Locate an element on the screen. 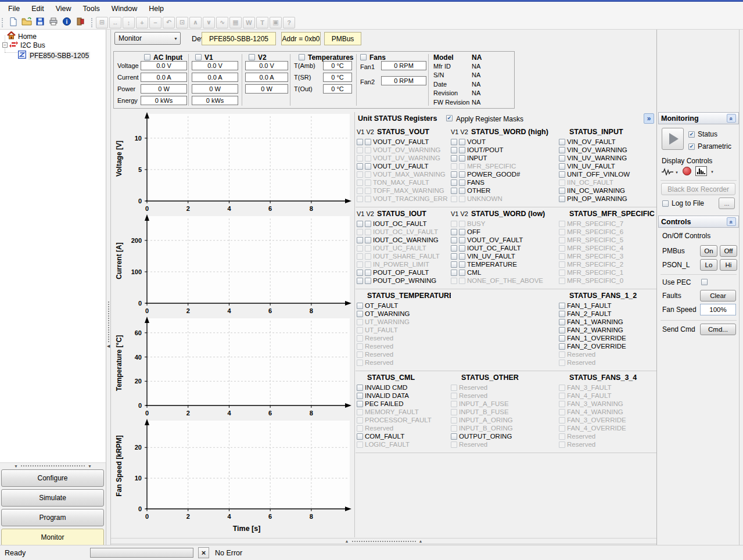  tree-item-i2c-bus: I2C Bus is located at coordinates (27, 45).